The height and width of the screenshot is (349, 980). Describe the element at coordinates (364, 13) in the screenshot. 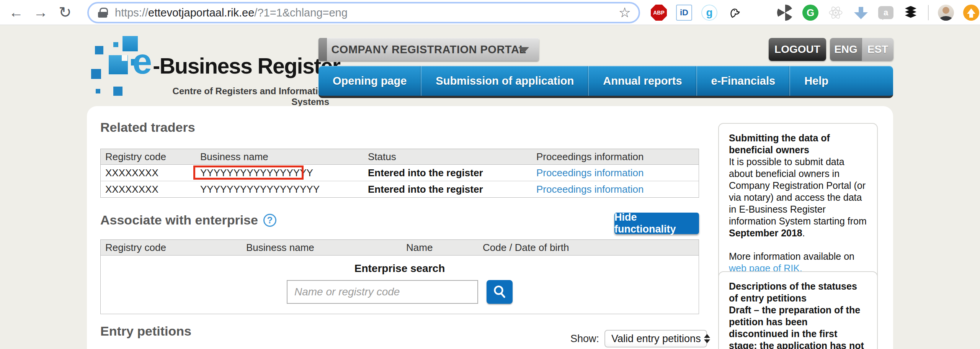

I see `url-text: https://ettevotjaportaal.rik.ee/?1=1&chl…` at that location.